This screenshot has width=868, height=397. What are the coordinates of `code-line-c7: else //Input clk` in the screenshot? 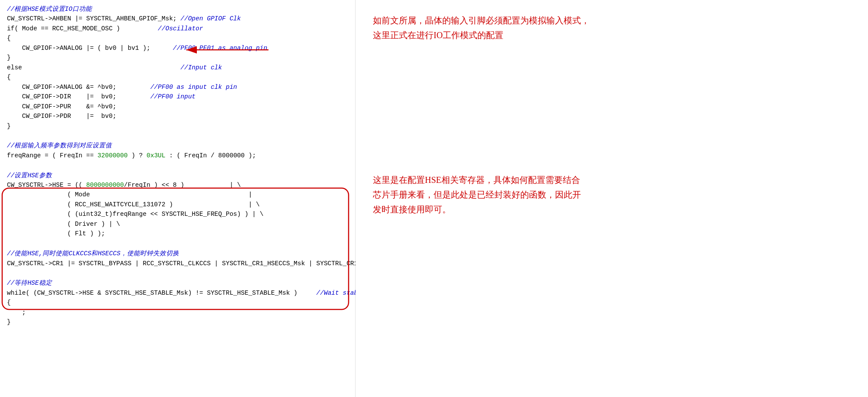 It's located at (178, 68).